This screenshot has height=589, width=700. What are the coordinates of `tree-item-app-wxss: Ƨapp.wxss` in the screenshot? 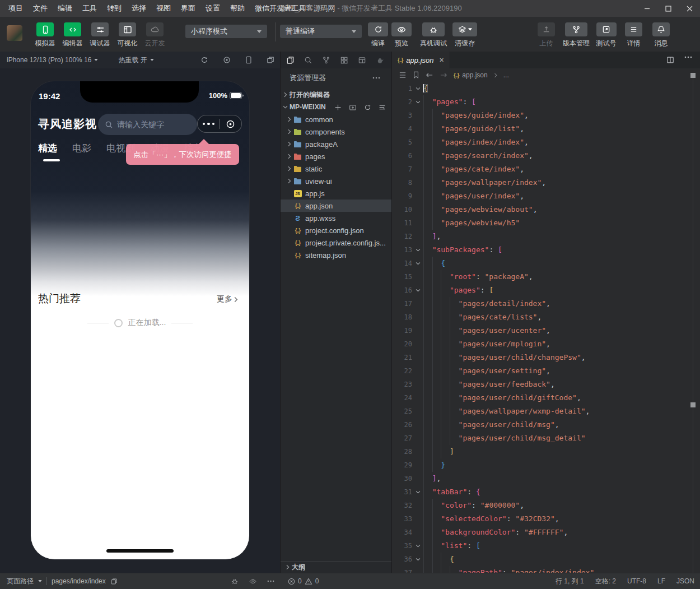 It's located at (336, 218).